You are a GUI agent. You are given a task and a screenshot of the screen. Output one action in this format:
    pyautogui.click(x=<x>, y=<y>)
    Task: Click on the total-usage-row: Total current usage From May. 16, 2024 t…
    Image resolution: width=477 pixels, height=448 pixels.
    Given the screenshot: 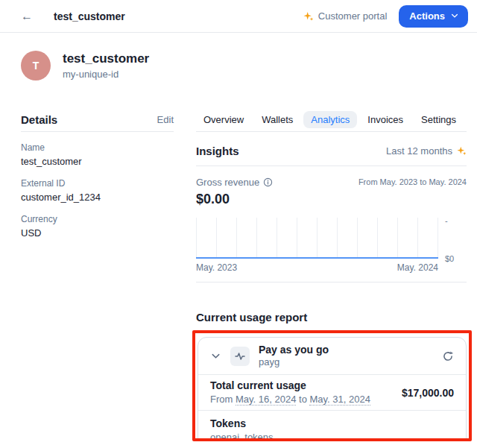 What is the action you would take?
    pyautogui.click(x=332, y=392)
    